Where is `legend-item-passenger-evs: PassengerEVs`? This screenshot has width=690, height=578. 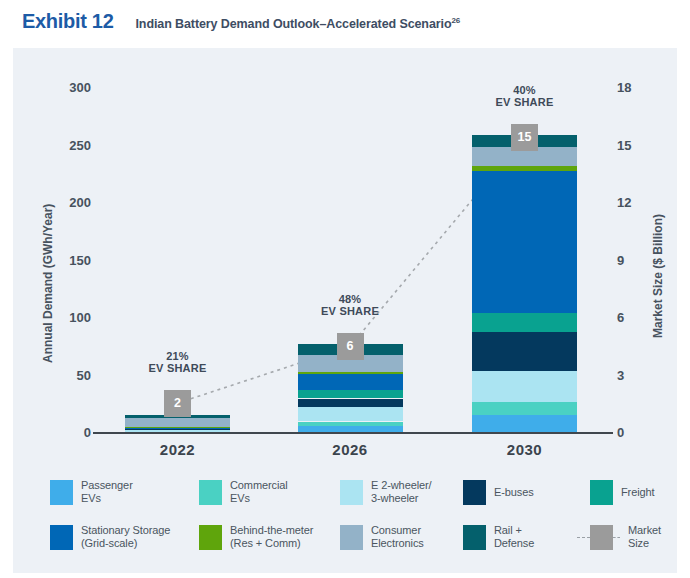
legend-item-passenger-evs: PassengerEVs is located at coordinates (92, 492).